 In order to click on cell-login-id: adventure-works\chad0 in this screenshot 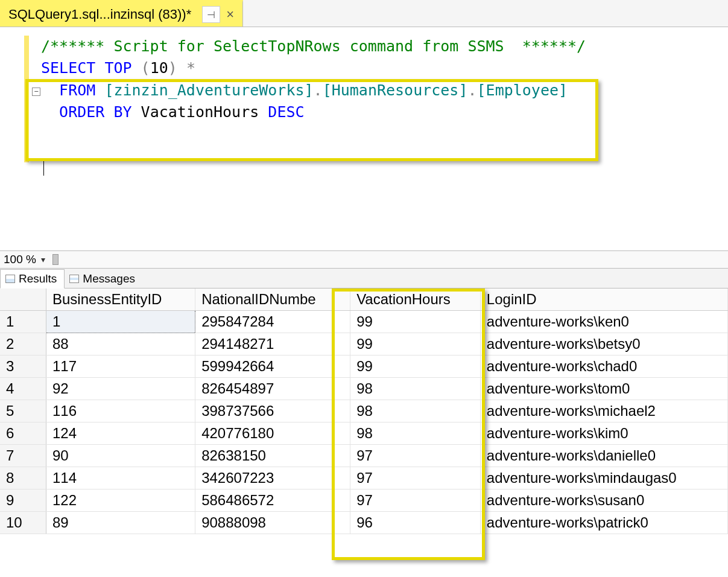, I will do `click(604, 367)`.